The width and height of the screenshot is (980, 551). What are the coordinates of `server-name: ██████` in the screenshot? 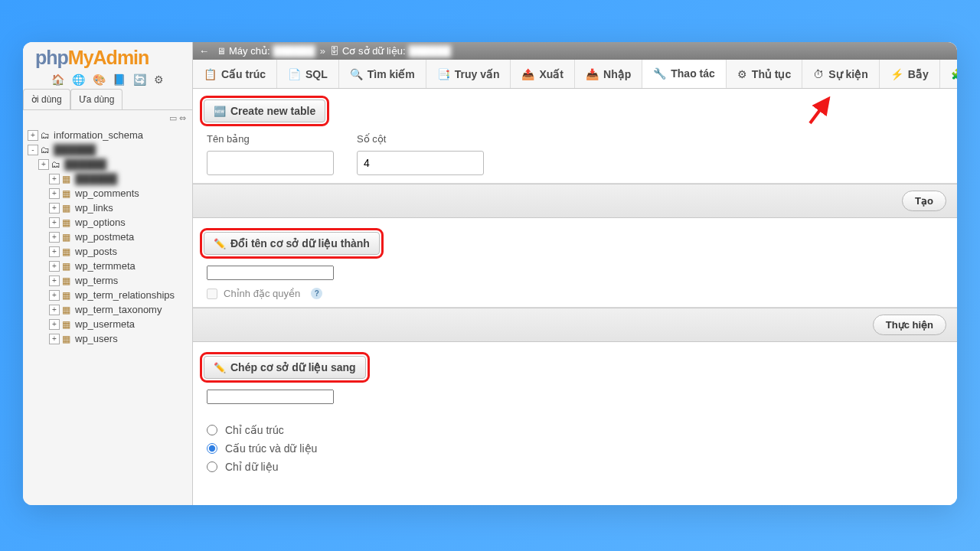 It's located at (294, 51).